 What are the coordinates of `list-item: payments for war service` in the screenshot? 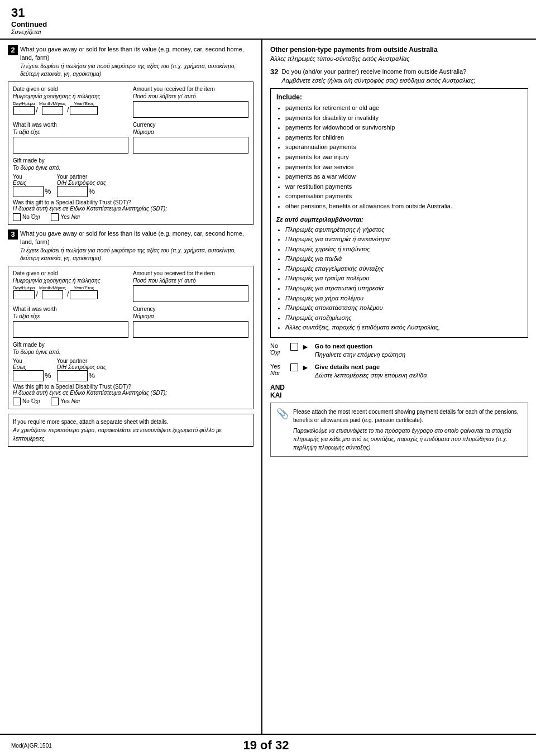 It's located at (404, 168).